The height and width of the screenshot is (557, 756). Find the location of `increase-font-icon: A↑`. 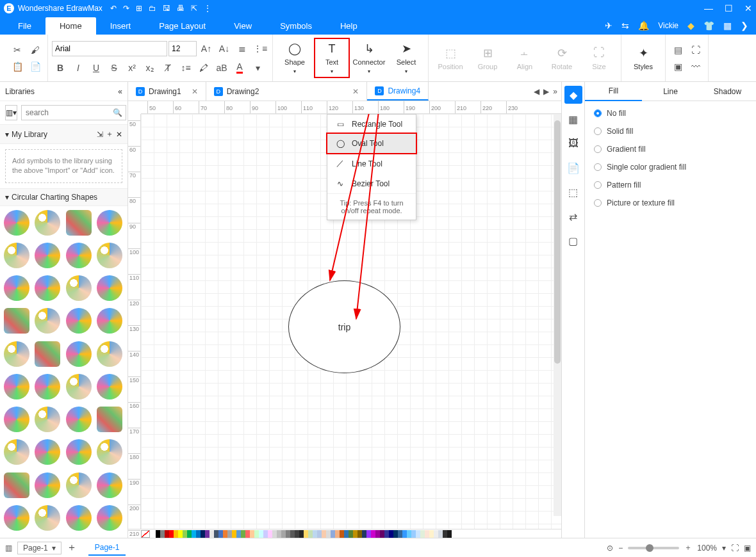

increase-font-icon: A↑ is located at coordinates (206, 49).